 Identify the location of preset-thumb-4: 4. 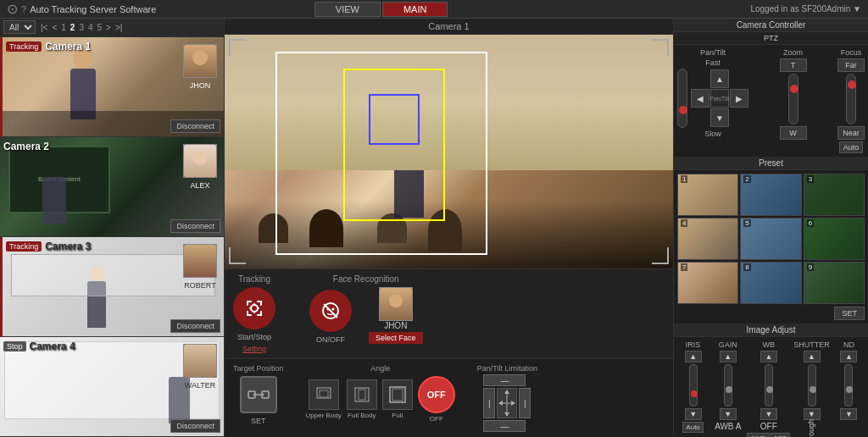
(708, 239).